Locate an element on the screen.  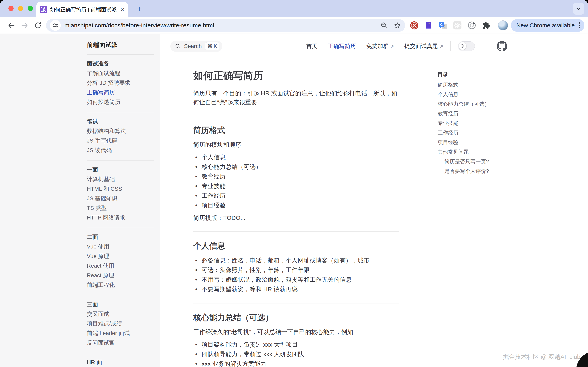
theme-toggle is located at coordinates (466, 46).